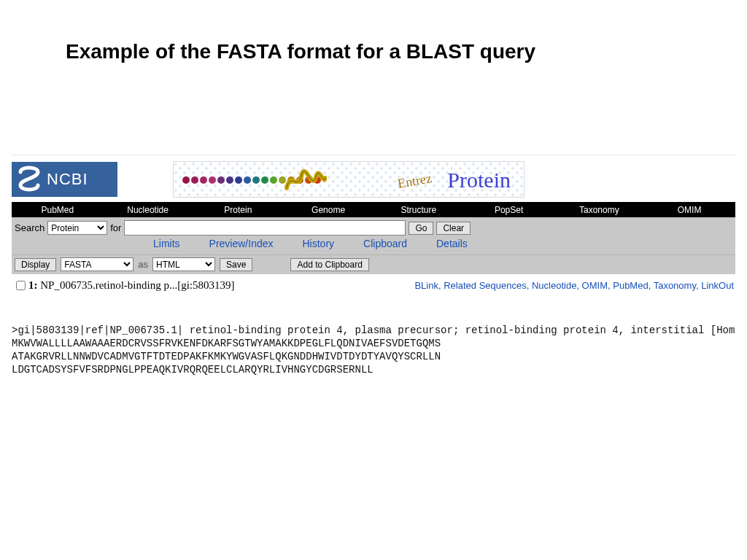 This screenshot has width=747, height=560. I want to click on subnav-limits: Limits, so click(166, 244).